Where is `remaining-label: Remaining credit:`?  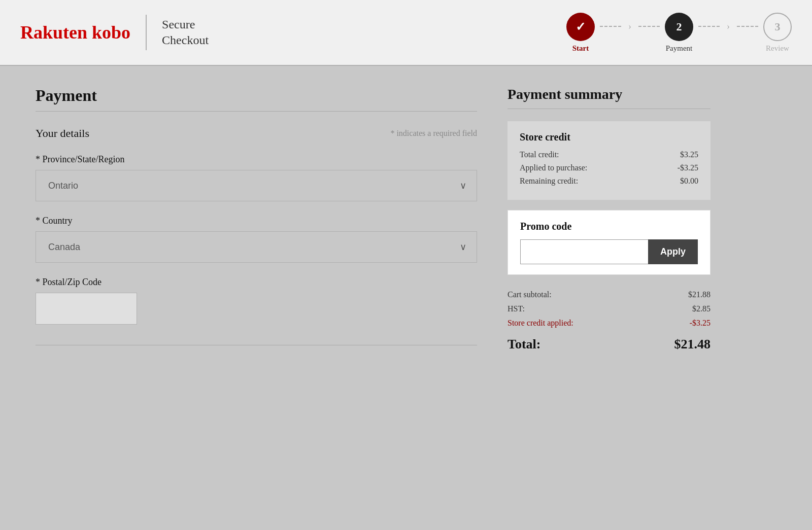
remaining-label: Remaining credit: is located at coordinates (549, 181).